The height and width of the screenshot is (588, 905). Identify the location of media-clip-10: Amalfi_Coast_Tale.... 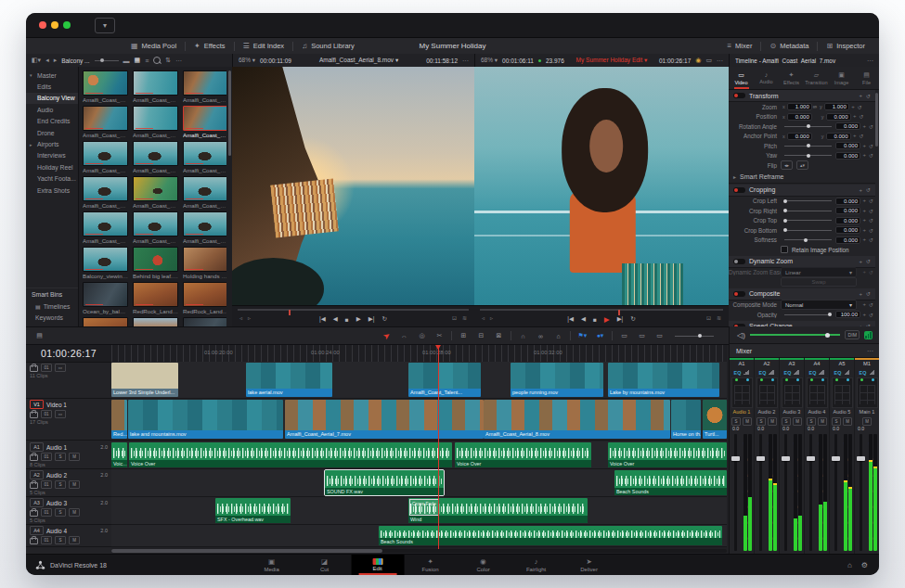
(106, 193).